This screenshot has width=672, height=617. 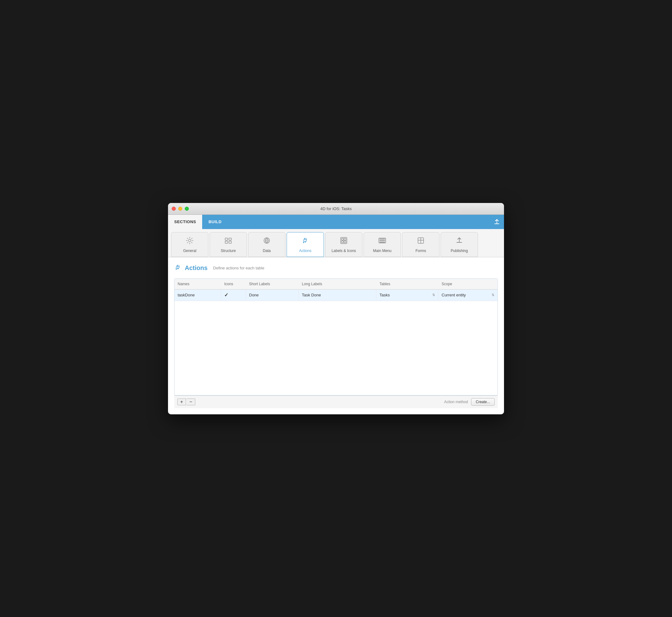 What do you see at coordinates (336, 243) in the screenshot?
I see `toolbar: General Structure` at bounding box center [336, 243].